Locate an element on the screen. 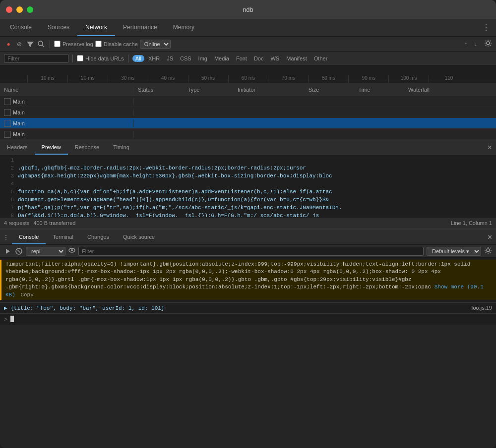 The width and height of the screenshot is (496, 448). tab-changes: Changes is located at coordinates (98, 237).